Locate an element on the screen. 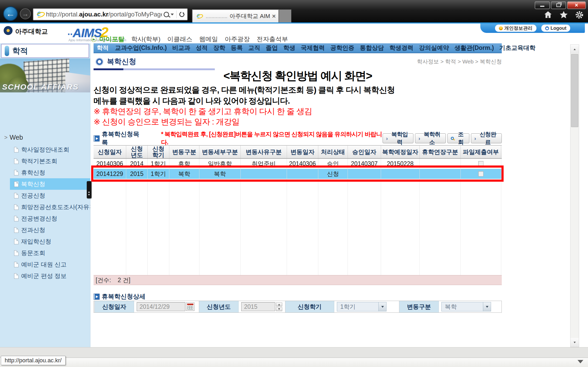 This screenshot has width=588, height=367. cell: 20150228 is located at coordinates (400, 164).